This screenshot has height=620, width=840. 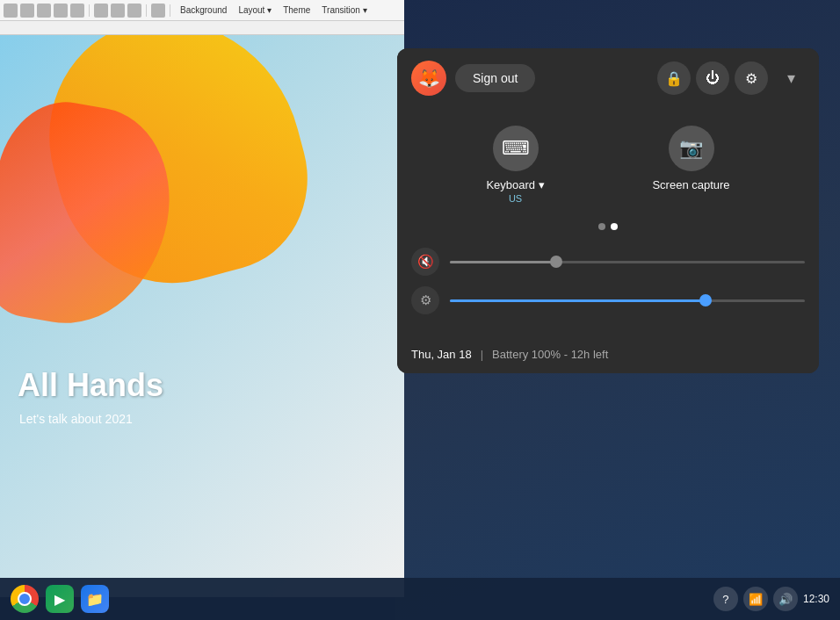 What do you see at coordinates (608, 262) in the screenshot?
I see `volume-slider-row: 🔇` at bounding box center [608, 262].